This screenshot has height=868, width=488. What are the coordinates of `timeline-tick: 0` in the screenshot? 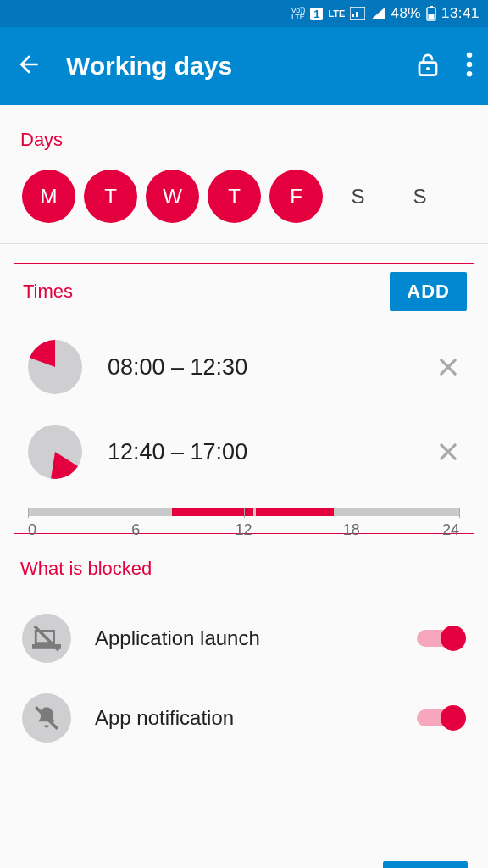 It's located at (32, 531).